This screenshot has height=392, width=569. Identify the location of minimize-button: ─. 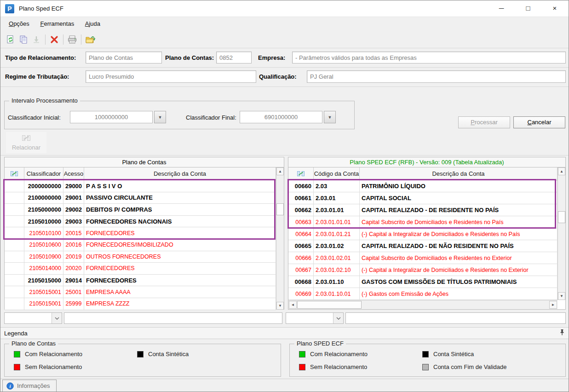
(501, 8).